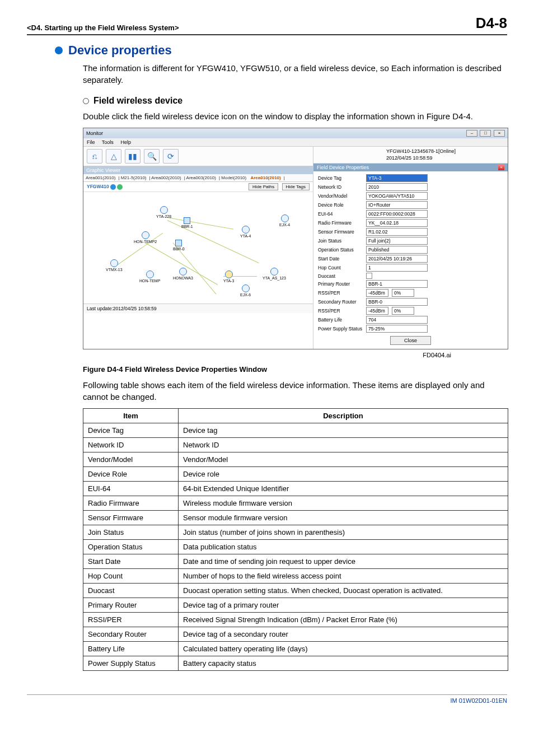 Image resolution: width=534 pixels, height=756 pixels. What do you see at coordinates (202, 178) in the screenshot?
I see `tab-area003: Area003(2010)` at bounding box center [202, 178].